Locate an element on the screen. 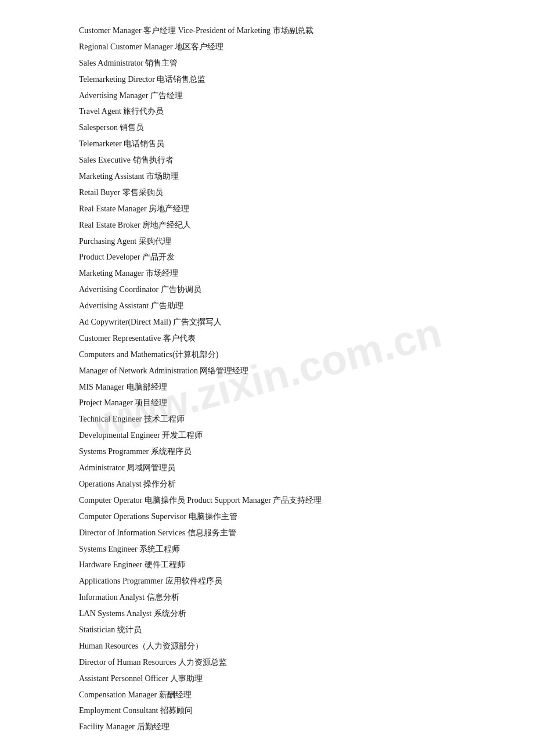  list-item: Advertising Manager 广告经理 is located at coordinates (267, 96).